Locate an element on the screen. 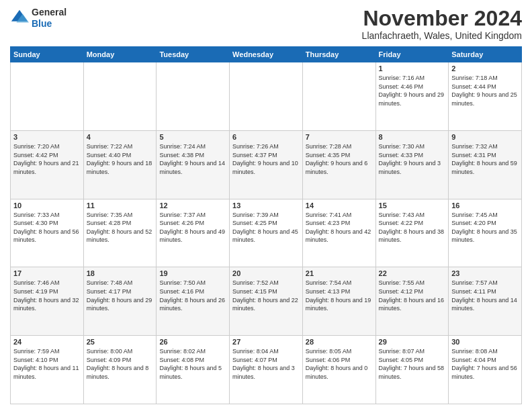  day-info: Sunrise: 7:28 AM Sunset: 4:35 PM Dayligh… is located at coordinates (339, 159).